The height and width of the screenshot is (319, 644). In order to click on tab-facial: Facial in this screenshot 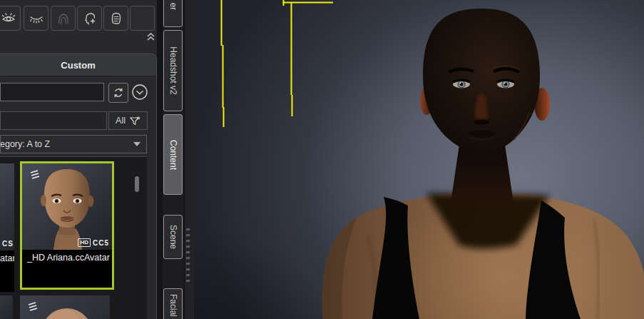, I will do `click(173, 304)`.